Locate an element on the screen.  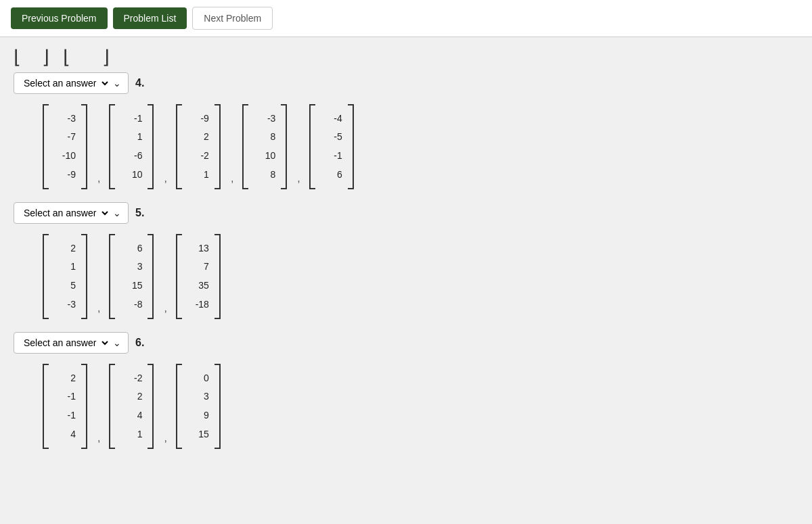
matrix-cell: -7 is located at coordinates (66, 137).